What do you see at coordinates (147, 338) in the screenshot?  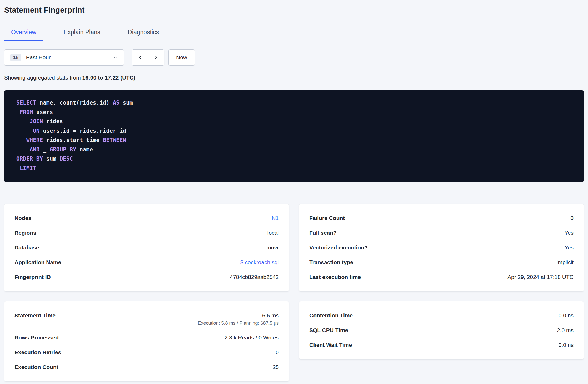 I see `rows-processed-row: Rows Processed2.3 k Reads / 0 Writes` at bounding box center [147, 338].